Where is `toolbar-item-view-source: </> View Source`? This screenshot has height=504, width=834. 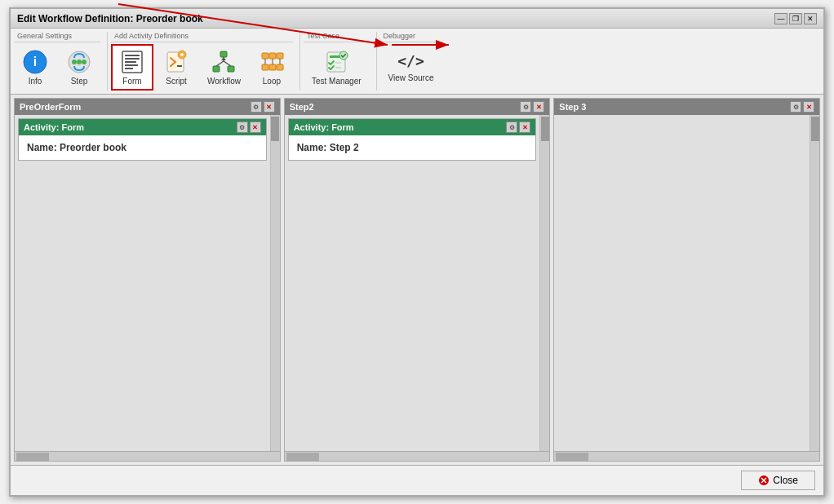 toolbar-item-view-source: </> View Source is located at coordinates (411, 65).